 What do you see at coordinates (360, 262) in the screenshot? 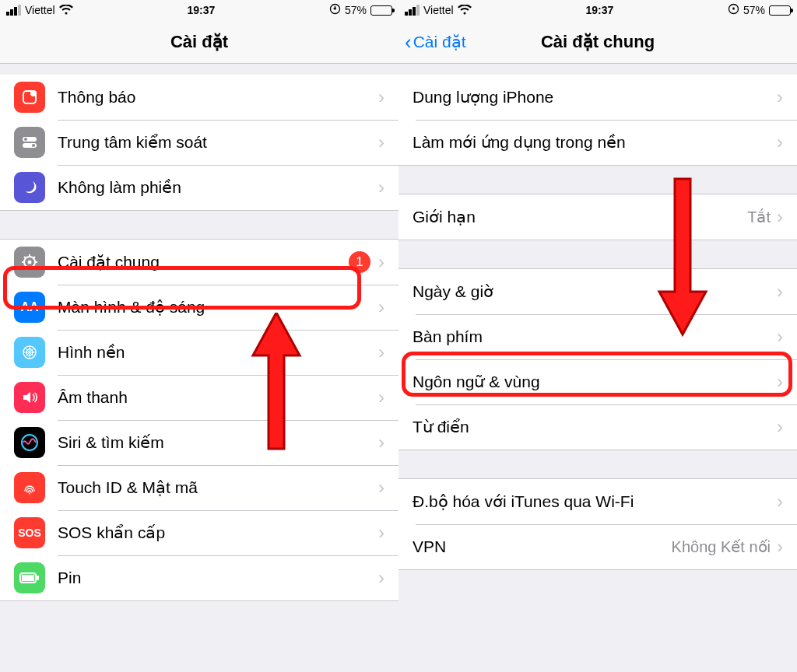
I see `notification-badge: 1` at bounding box center [360, 262].